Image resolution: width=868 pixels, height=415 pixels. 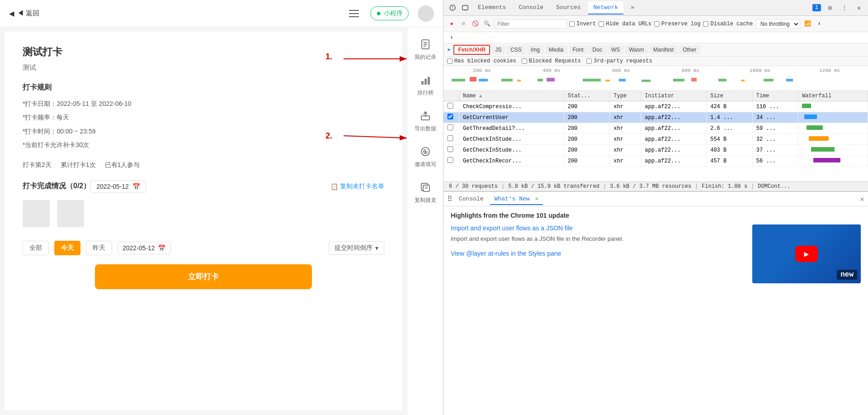 I want to click on filter-manifest: Manifest, so click(x=664, y=50).